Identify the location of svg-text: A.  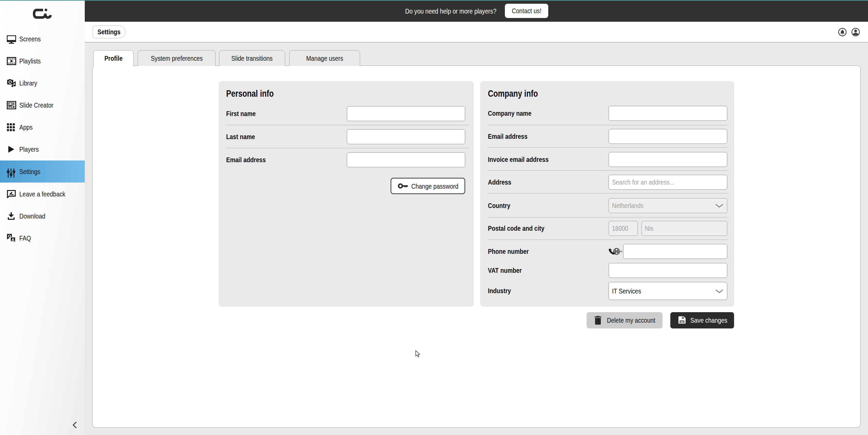
(13, 239).